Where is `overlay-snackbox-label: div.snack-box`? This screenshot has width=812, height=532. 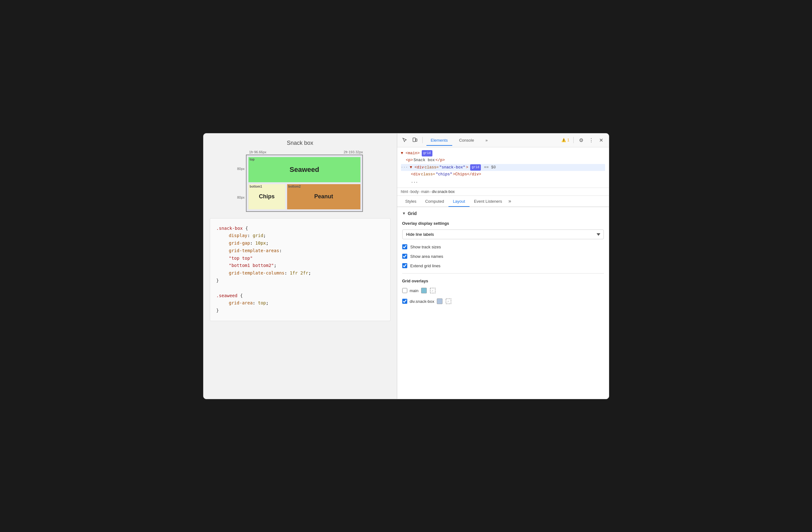 overlay-snackbox-label: div.snack-box is located at coordinates (422, 302).